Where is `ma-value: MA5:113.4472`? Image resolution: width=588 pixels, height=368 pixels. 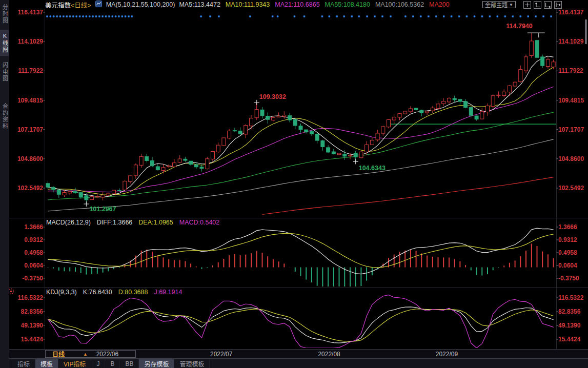 ma-value: MA5:113.4472 is located at coordinates (199, 5).